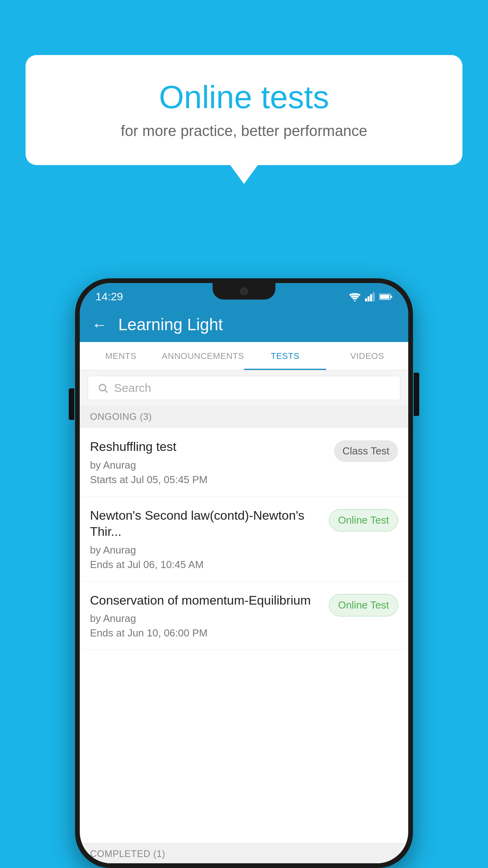  Describe the element at coordinates (128, 854) in the screenshot. I see `section-completed-title: COMPLETED (1)` at that location.